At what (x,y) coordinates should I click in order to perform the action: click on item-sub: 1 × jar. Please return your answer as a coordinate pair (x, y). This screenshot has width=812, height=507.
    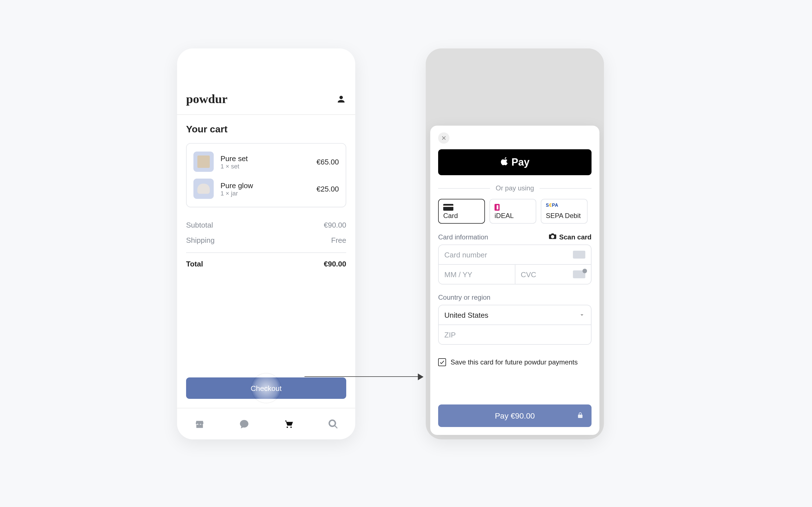
    Looking at the image, I should click on (268, 193).